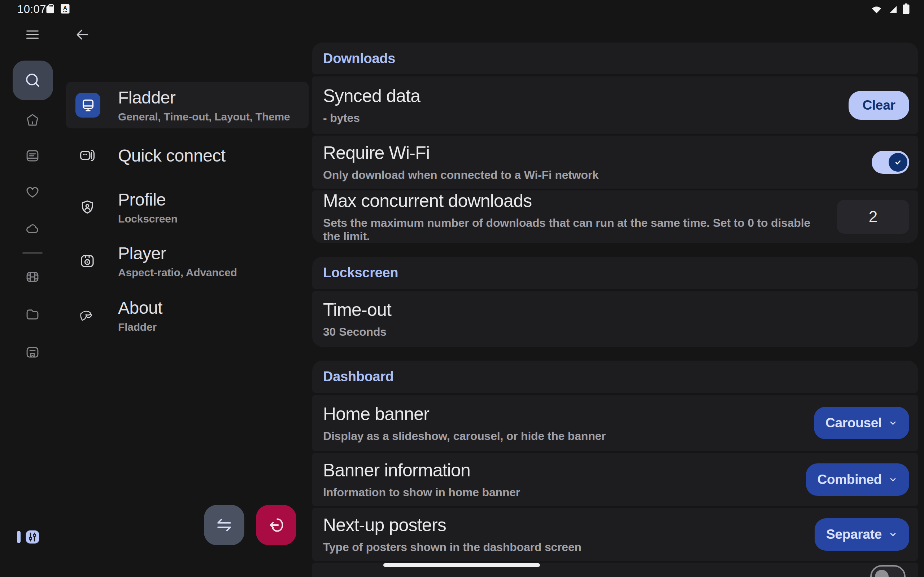  I want to click on folder-icon, so click(32, 314).